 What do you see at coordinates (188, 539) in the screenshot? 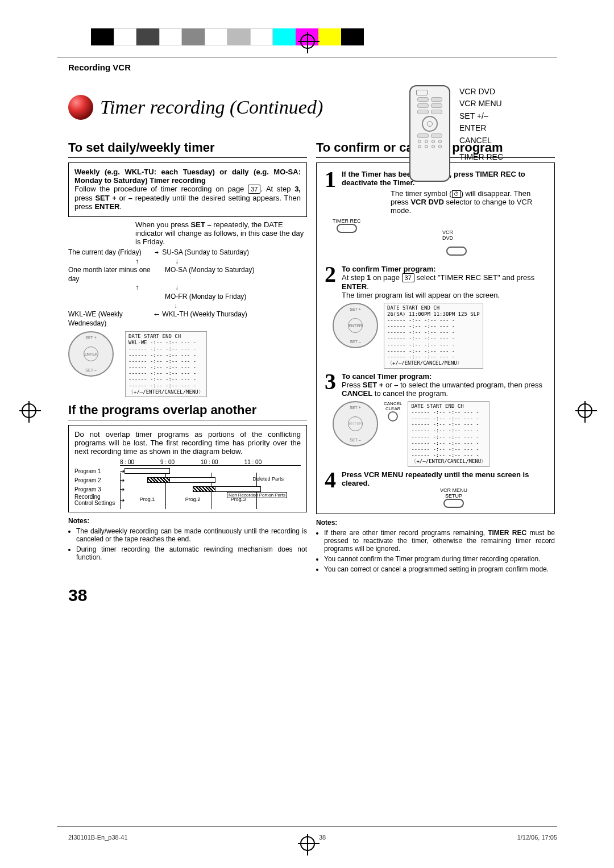
I see `left-notes: Notes: The daily/weekly recording can be…` at bounding box center [188, 539].